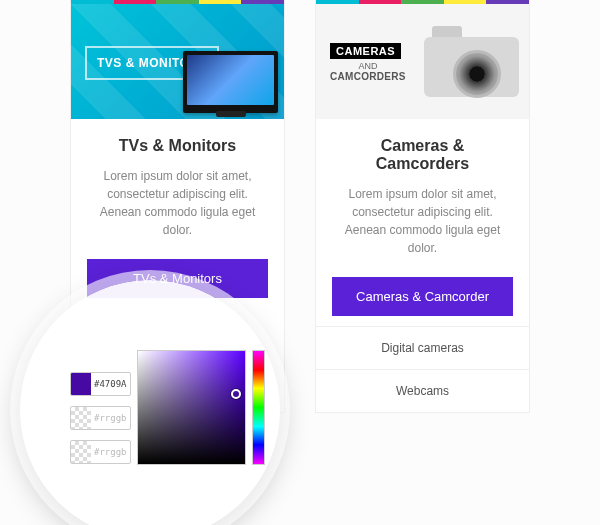 Image resolution: width=600 pixels, height=525 pixels. Describe the element at coordinates (178, 146) in the screenshot. I see `card-title: TVs & Monitors` at that location.